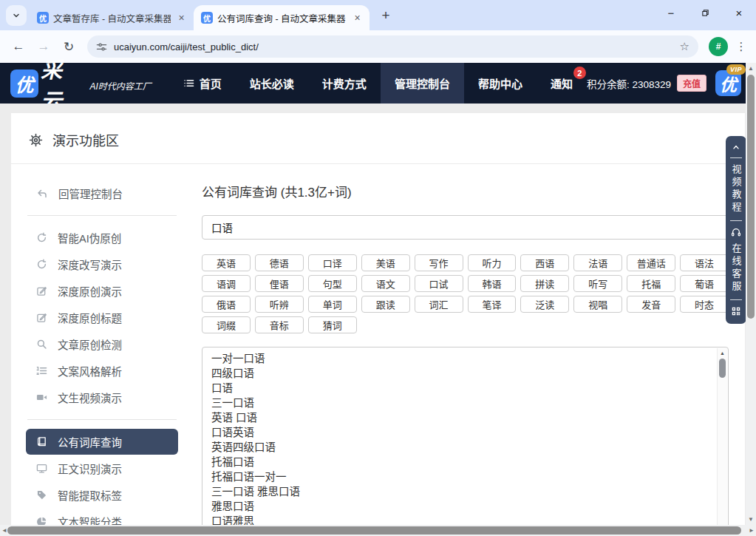 This screenshot has width=756, height=536. What do you see at coordinates (386, 305) in the screenshot?
I see `dict-tag-button: 跟读` at bounding box center [386, 305].